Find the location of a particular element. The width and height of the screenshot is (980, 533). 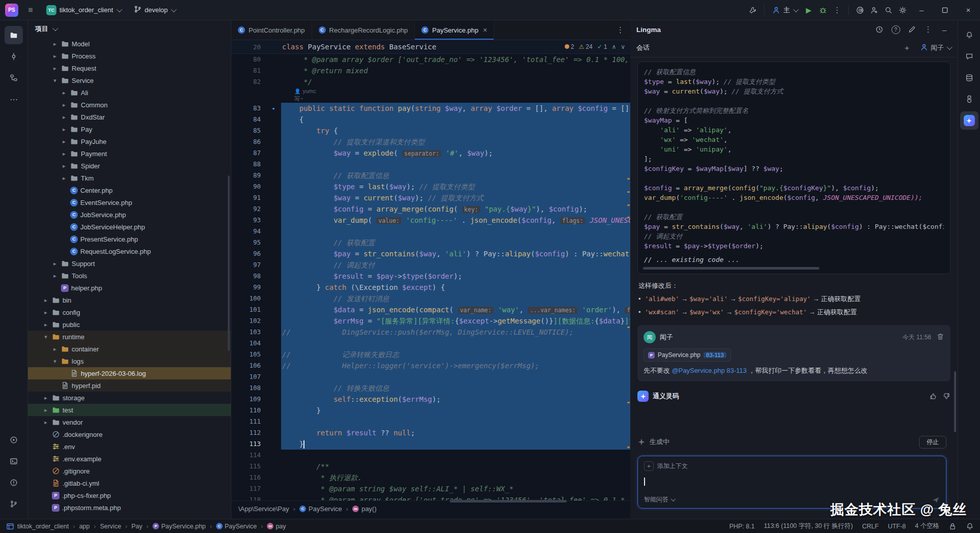

status-item-2: 113:6 (1100 字符, 30 行 换行符) is located at coordinates (808, 526).